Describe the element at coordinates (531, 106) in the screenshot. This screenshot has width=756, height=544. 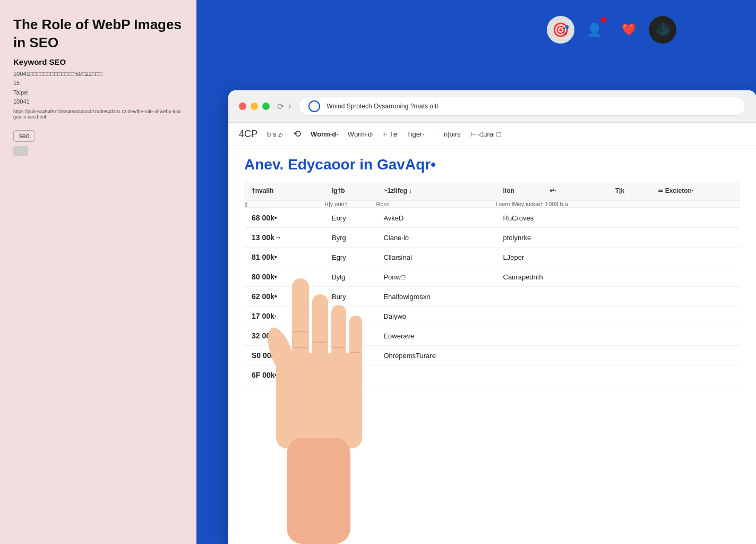
I see `address-bar-text: Wnind Sprotech Ovsarroning ?rnats αιtl` at that location.